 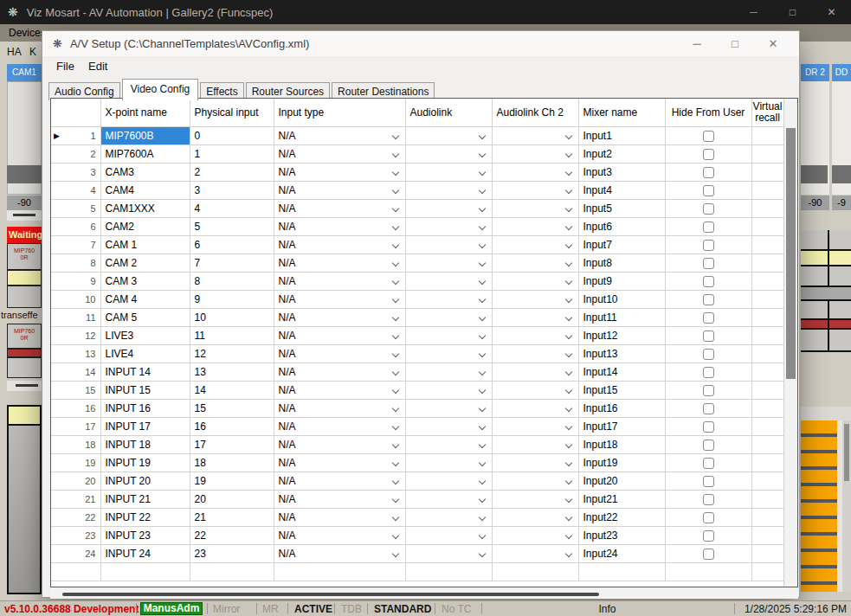 What do you see at coordinates (232, 280) in the screenshot?
I see `physical-input-cell: 8` at bounding box center [232, 280].